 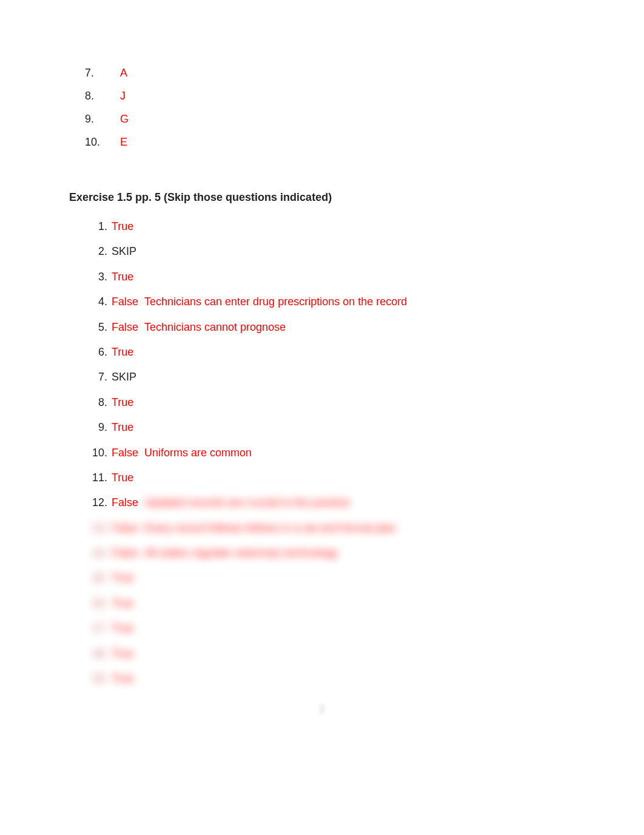 What do you see at coordinates (330, 302) in the screenshot?
I see `tf-row: 4. False Technicians can enter drug pres…` at bounding box center [330, 302].